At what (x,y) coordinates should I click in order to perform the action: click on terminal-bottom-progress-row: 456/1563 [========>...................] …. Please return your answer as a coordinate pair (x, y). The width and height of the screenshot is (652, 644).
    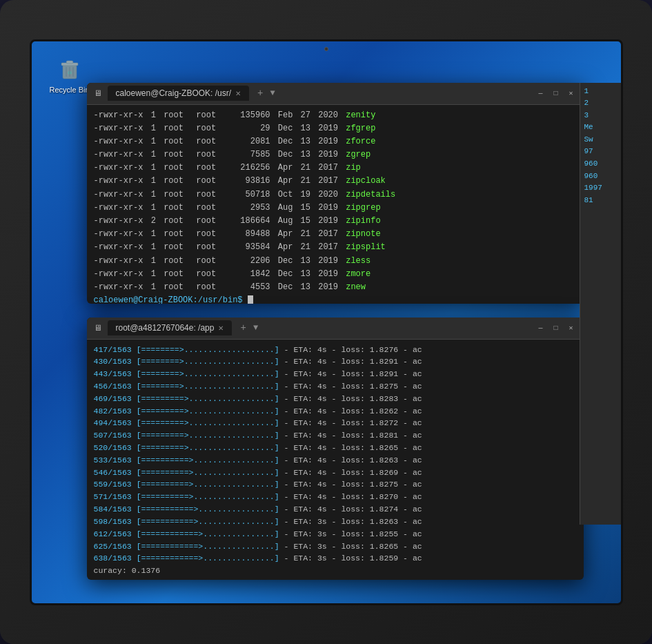
    Looking at the image, I should click on (335, 387).